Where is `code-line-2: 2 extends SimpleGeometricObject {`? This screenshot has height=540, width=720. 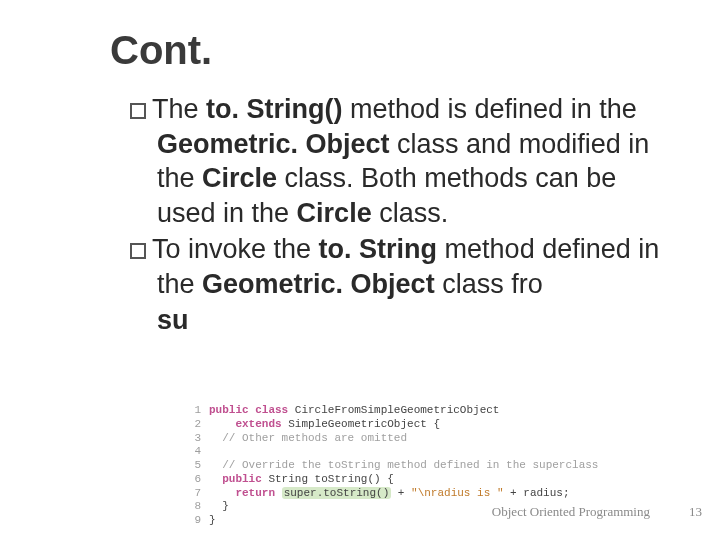
code-line-2: 2 extends SimpleGeometricObject { is located at coordinates (392, 425).